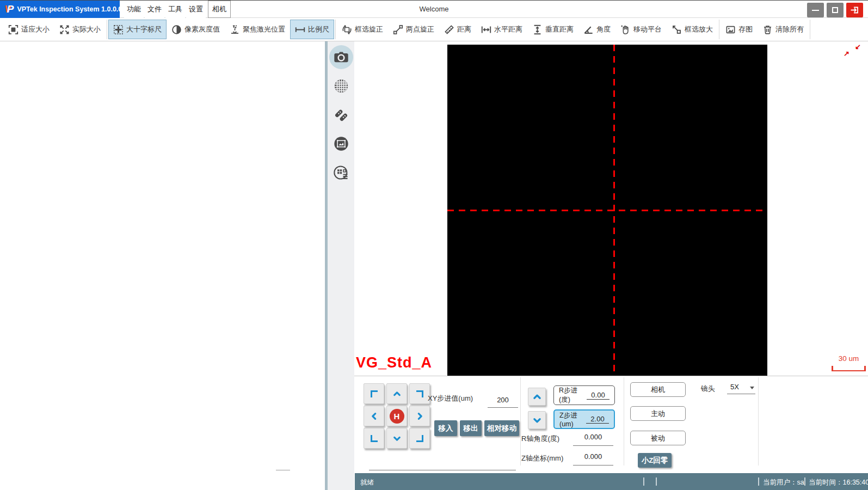 Image resolution: width=868 pixels, height=490 pixels. Describe the element at coordinates (35, 29) in the screenshot. I see `tool-label: 适应大小` at that location.